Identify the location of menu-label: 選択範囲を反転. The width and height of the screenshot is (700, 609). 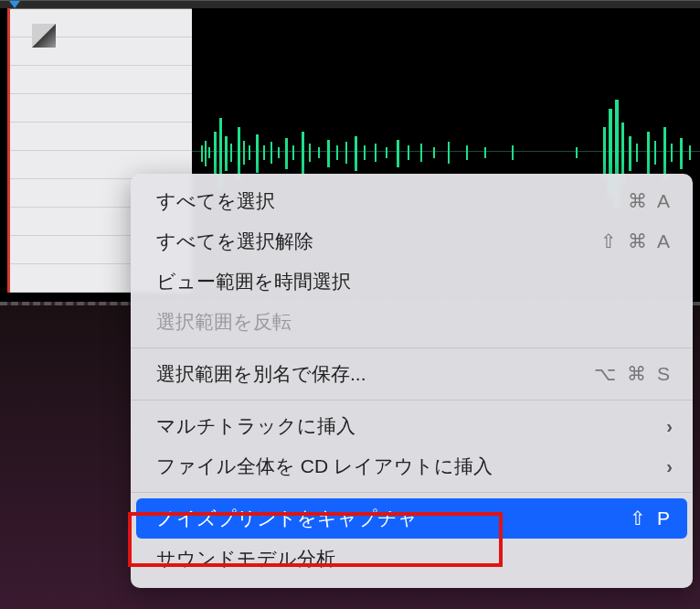
(224, 322).